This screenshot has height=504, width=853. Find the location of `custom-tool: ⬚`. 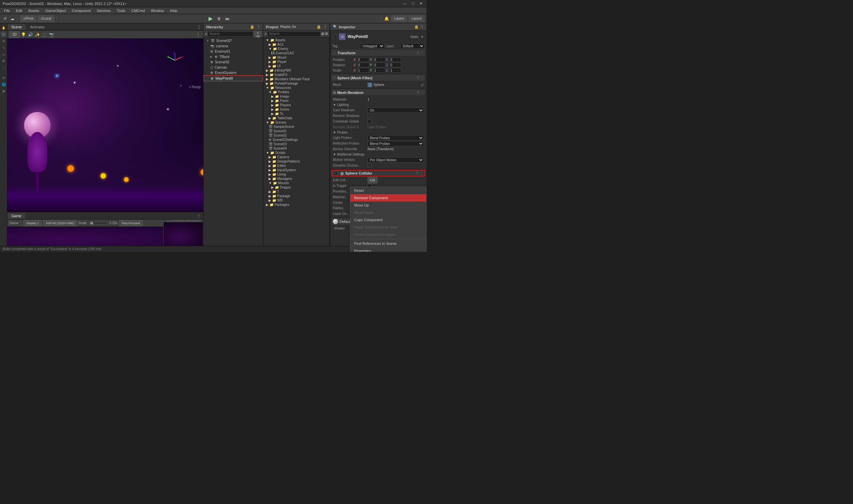

custom-tool: ⬚ is located at coordinates (4, 68).